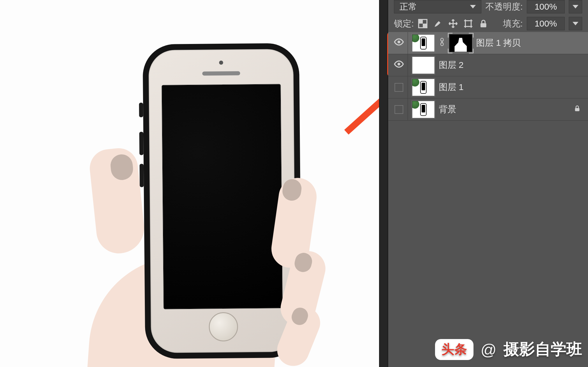  What do you see at coordinates (509, 350) in the screenshot?
I see `watermark: 头条 @ 摄影自学班` at bounding box center [509, 350].